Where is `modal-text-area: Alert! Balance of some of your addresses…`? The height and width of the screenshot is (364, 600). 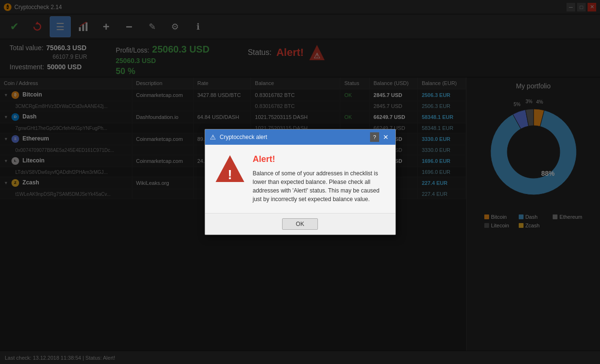
modal-text-area: Alert! Balance of some of your addresses… is located at coordinates (319, 179).